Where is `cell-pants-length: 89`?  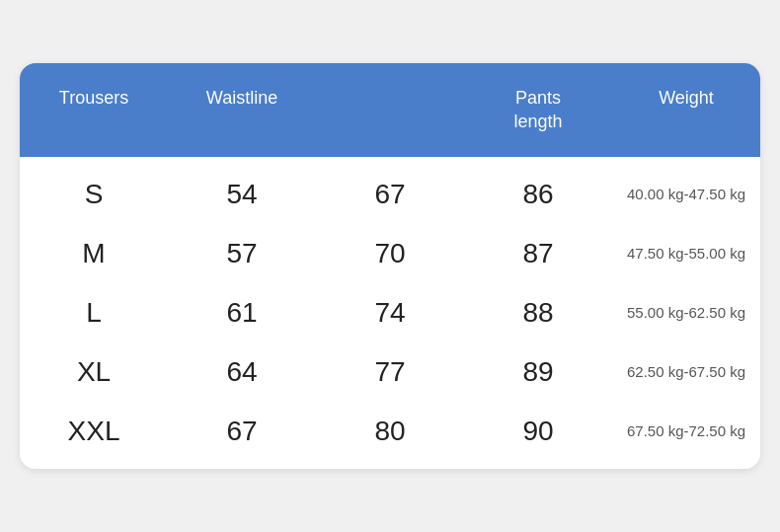
cell-pants-length: 89 is located at coordinates (538, 372).